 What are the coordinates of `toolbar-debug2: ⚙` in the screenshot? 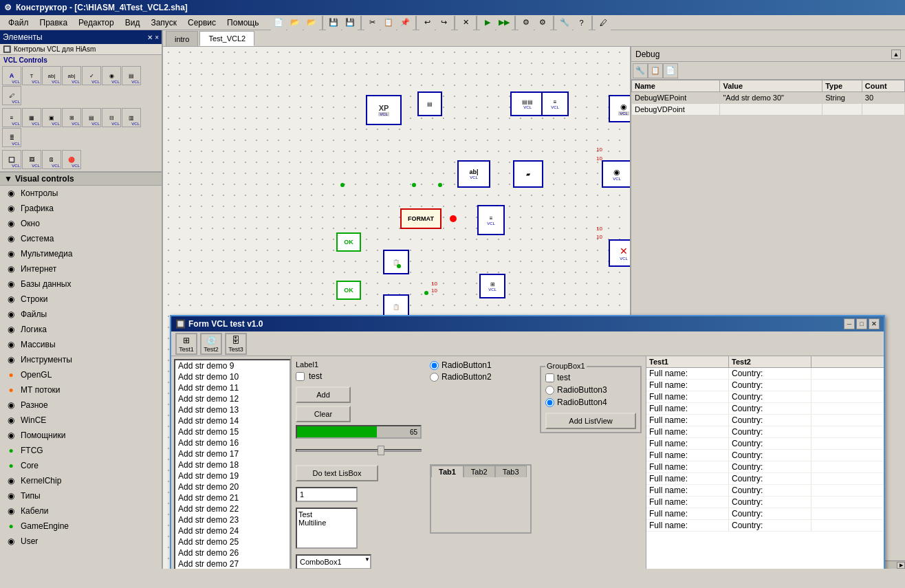 It's located at (543, 23).